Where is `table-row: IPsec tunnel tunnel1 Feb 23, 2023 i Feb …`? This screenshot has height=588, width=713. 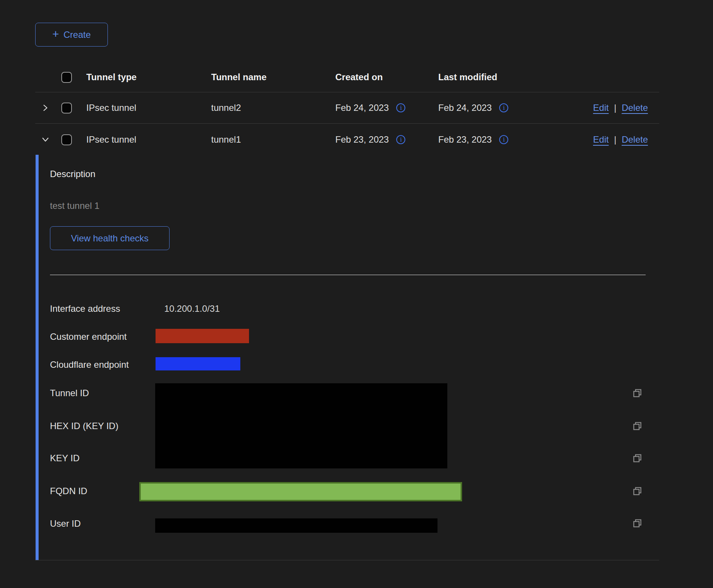
table-row: IPsec tunnel tunnel1 Feb 23, 2023 i Feb … is located at coordinates (347, 140).